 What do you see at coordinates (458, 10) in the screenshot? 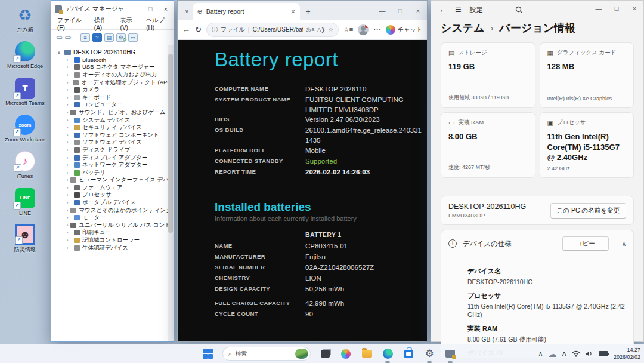
I see `hamburger-menu-icon: ☰` at bounding box center [458, 10].